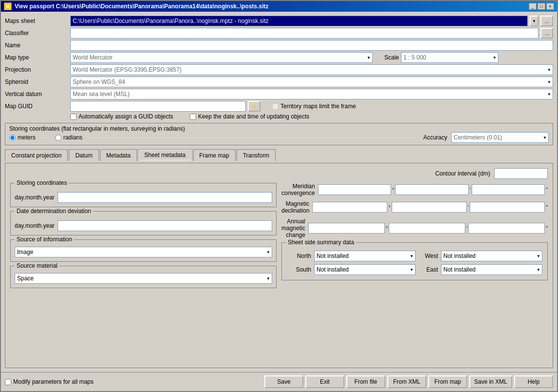  I want to click on right-column: Meridian convergence ° ' ", so click(415, 235).